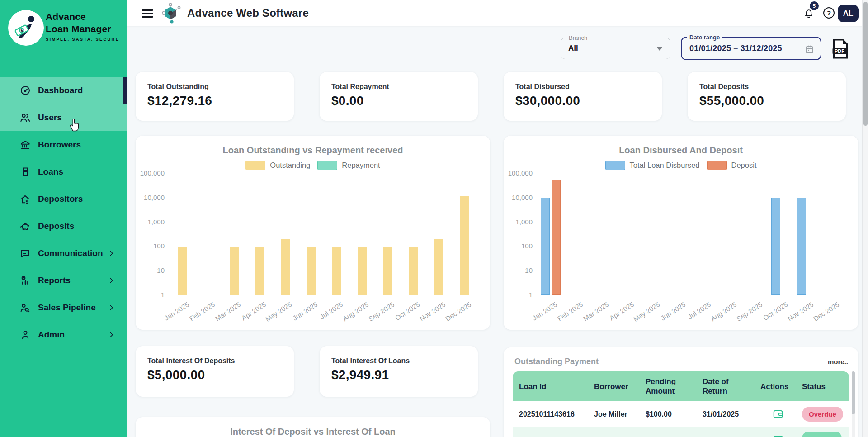 This screenshot has width=868, height=437. I want to click on page-scrollbar, so click(865, 218).